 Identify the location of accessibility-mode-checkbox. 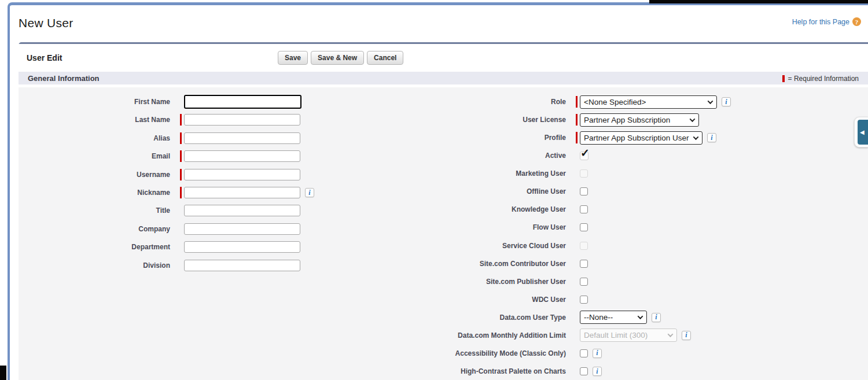
(584, 353).